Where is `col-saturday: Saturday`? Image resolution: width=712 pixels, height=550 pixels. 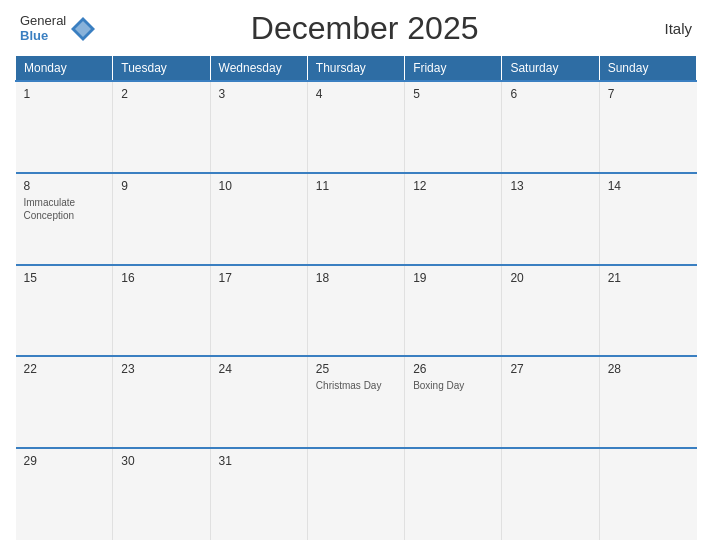 col-saturday: Saturday is located at coordinates (550, 69).